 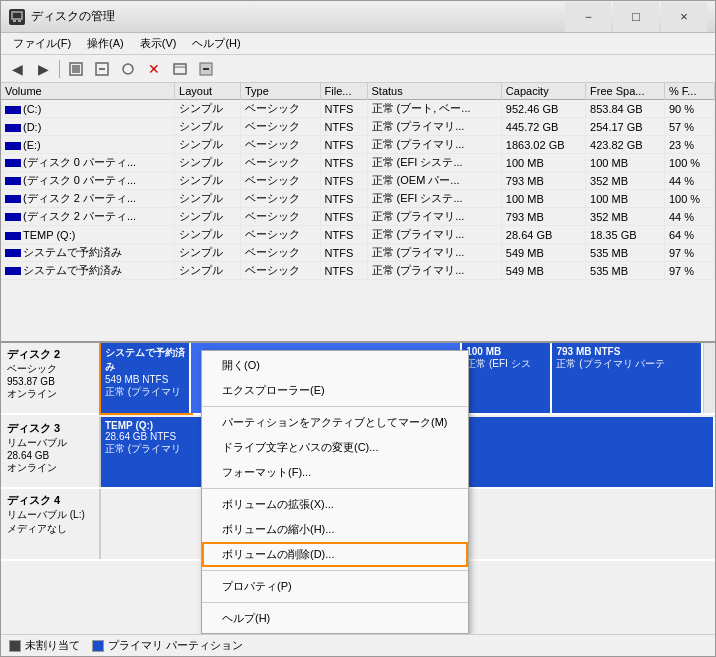 I want to click on legend-primary-box, so click(x=98, y=646).